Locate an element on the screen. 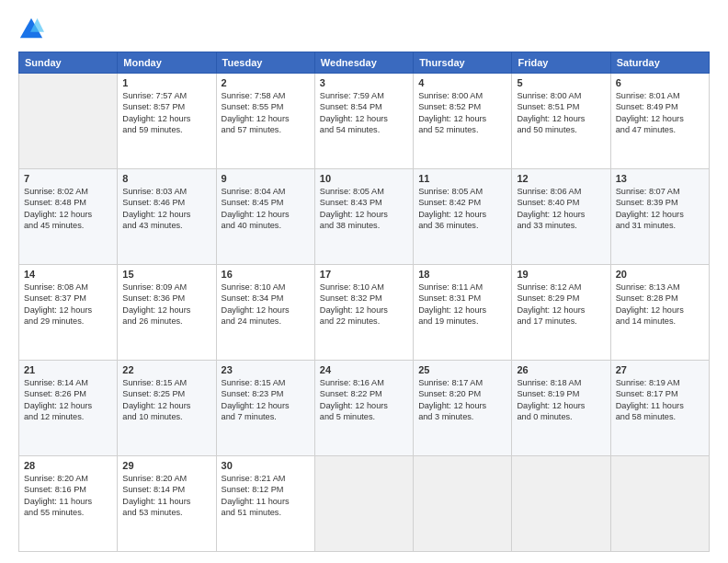  calendar-cell: 1Sunrise: 7:57 AM Sunset: 8:57 PM Daylig… is located at coordinates (167, 121).